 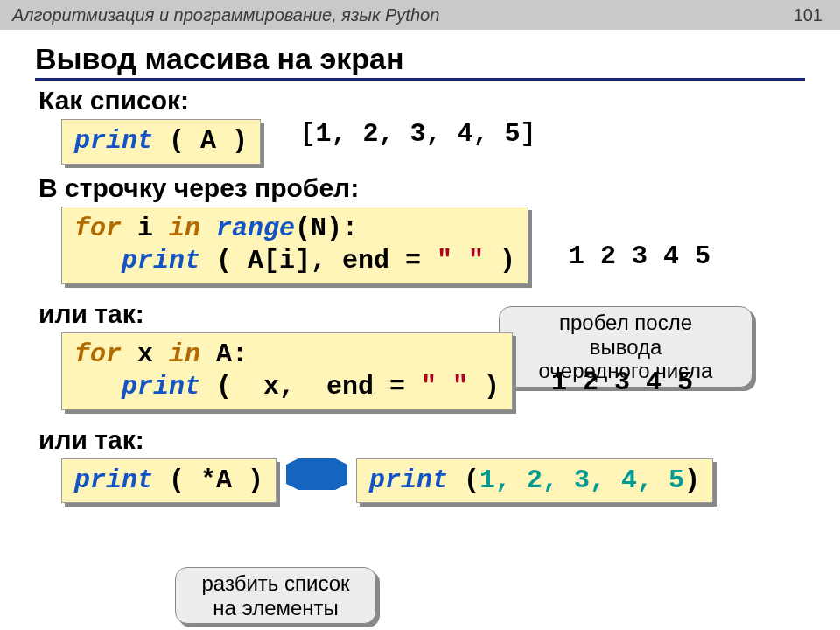 I want to click on kw-range: range, so click(x=256, y=228).